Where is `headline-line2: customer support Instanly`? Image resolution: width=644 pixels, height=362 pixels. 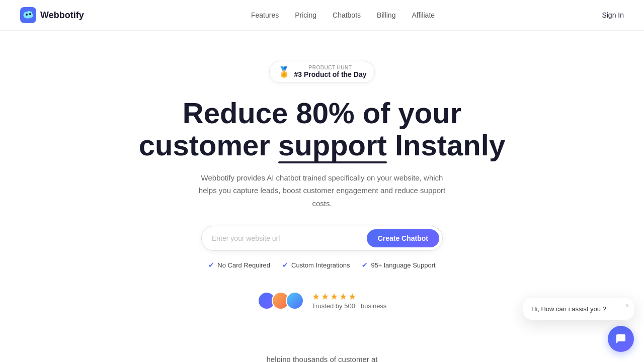 headline-line2: customer support Instanly is located at coordinates (322, 145).